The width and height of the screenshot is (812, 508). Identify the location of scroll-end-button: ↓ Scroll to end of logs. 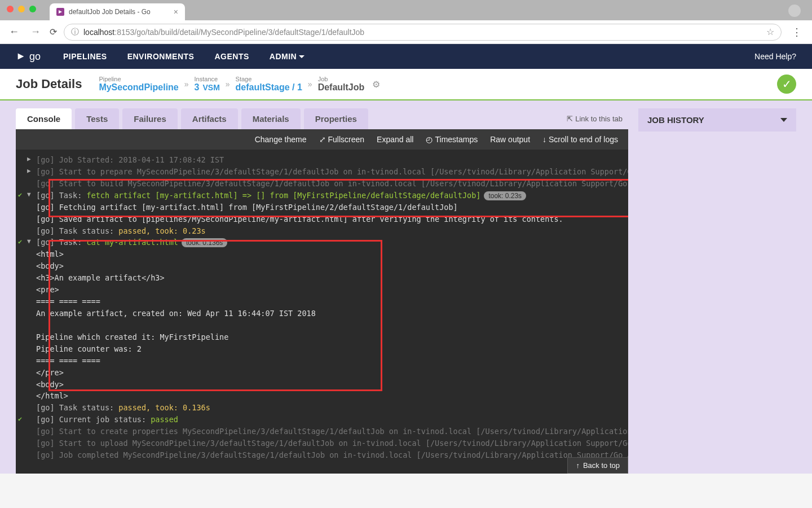
(580, 139).